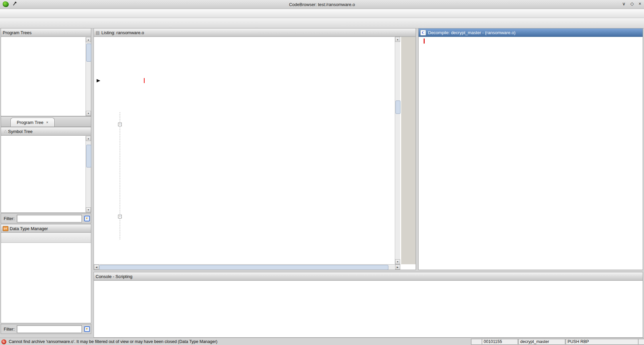 This screenshot has height=345, width=644. Describe the element at coordinates (368, 277) in the screenshot. I see `console-header: Console - Scripting` at that location.